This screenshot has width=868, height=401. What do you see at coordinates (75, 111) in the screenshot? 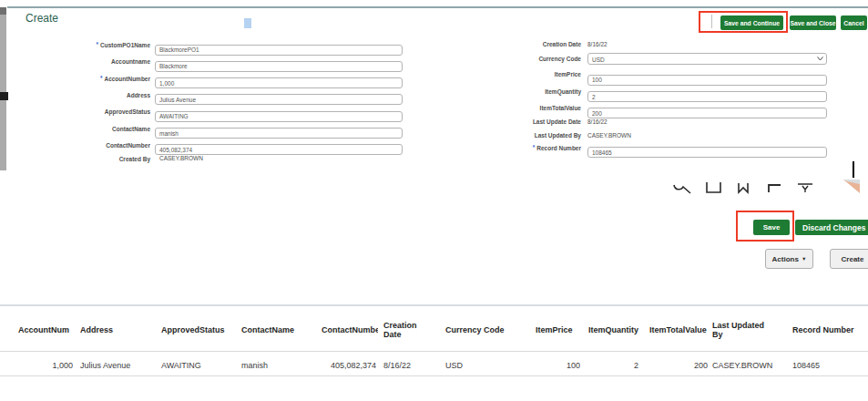
I see `field-label-approvedstatus: ApprovedStatus` at bounding box center [75, 111].